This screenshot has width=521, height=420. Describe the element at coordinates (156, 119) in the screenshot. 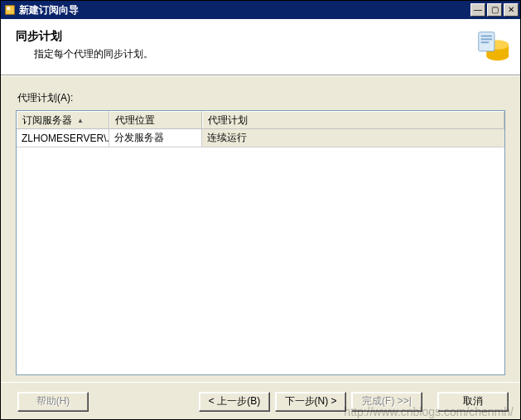

I see `column-header-location: 代理位置` at that location.